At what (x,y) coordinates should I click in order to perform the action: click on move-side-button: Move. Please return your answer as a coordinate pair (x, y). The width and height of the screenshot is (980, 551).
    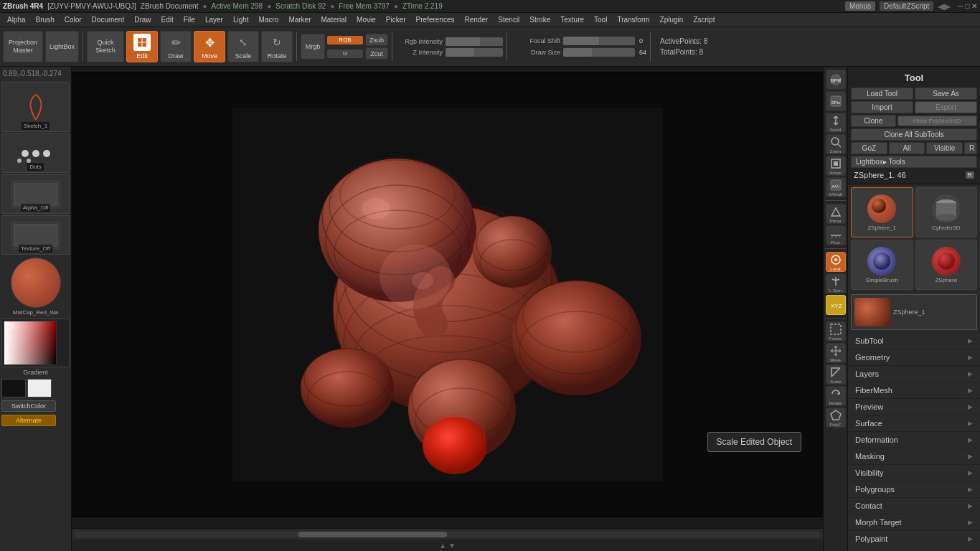
    Looking at the image, I should click on (836, 353).